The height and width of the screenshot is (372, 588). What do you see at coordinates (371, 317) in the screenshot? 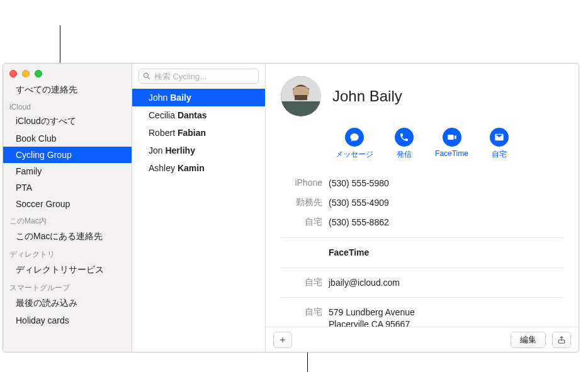
I see `address-value: 579 Lundberg Avenue Placerville CA 95667` at bounding box center [371, 317].